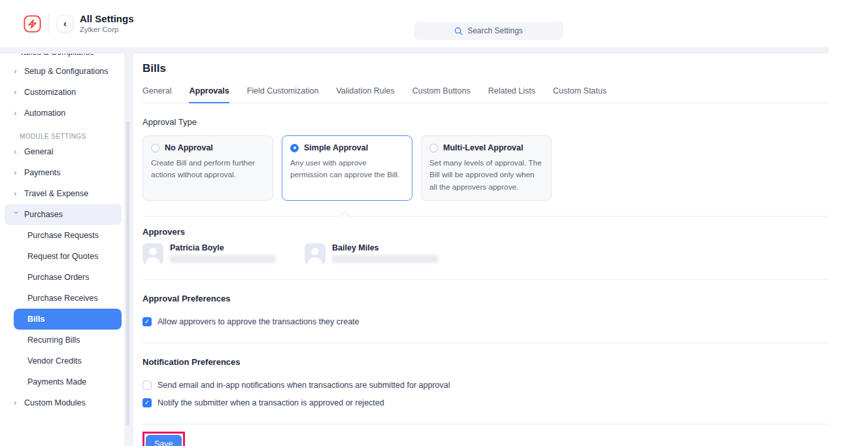 This screenshot has height=446, width=868. Describe the element at coordinates (48, 24) in the screenshot. I see `header-divider` at that location.